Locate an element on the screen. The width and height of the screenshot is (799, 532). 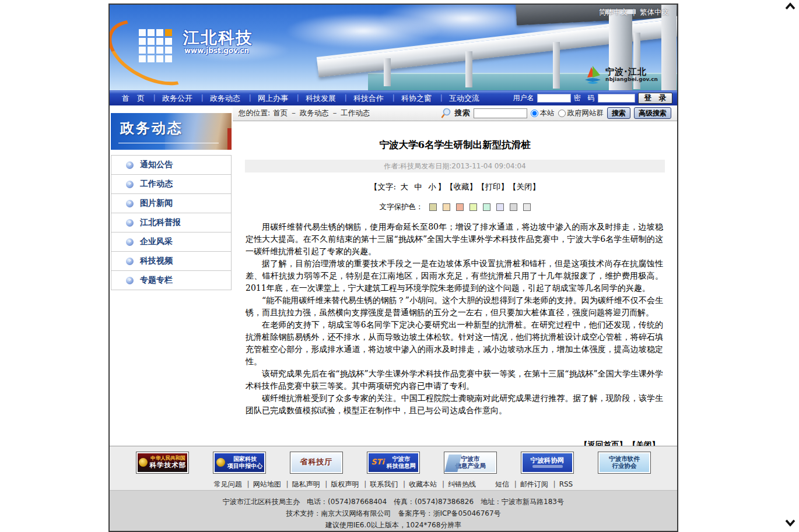
nav-item-association: 科协之窗 is located at coordinates (416, 98).